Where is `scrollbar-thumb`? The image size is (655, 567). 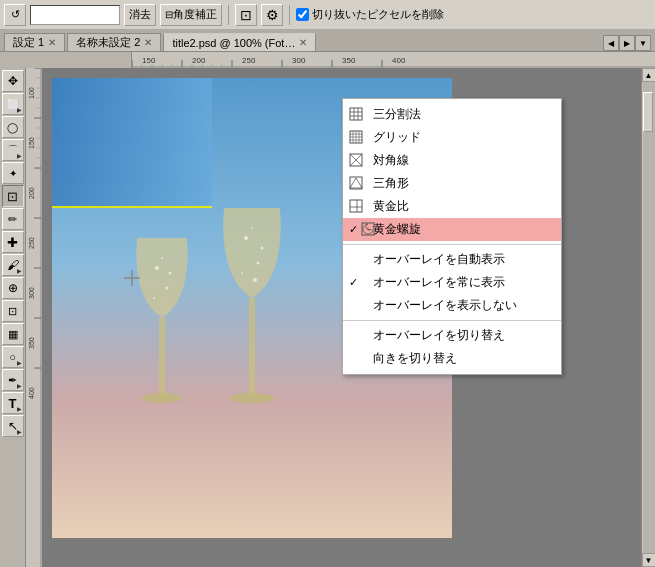 scrollbar-thumb is located at coordinates (648, 112).